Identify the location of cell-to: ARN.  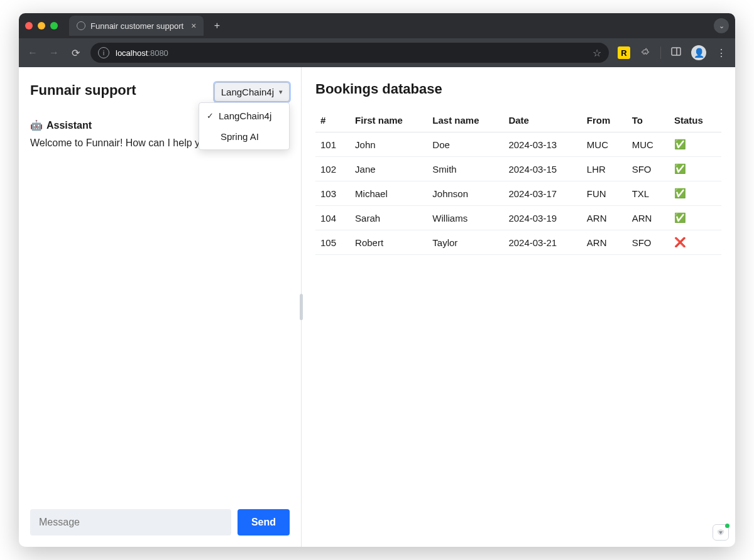
(648, 218).